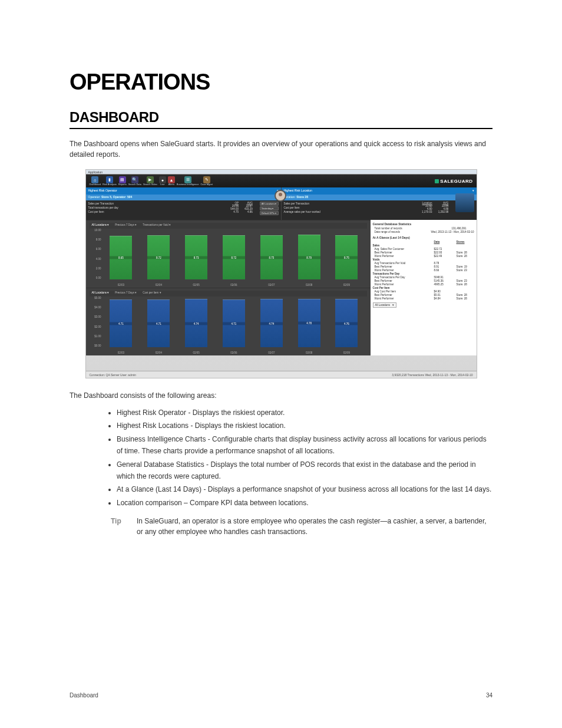 This screenshot has width=562, height=728. I want to click on stats-row: Best Performer8.91Store: 19, so click(424, 266).